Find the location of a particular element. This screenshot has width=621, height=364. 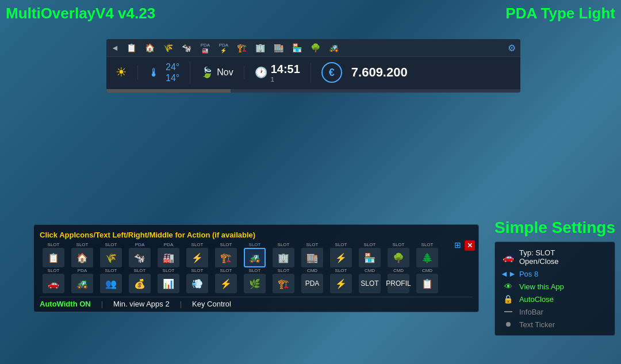

icon-cell-r1-5: PDA 🏭 is located at coordinates (168, 255).